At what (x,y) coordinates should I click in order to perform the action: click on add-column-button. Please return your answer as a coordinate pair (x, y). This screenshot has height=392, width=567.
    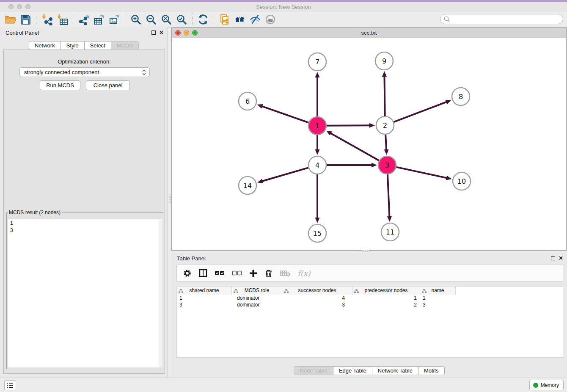
    Looking at the image, I should click on (253, 273).